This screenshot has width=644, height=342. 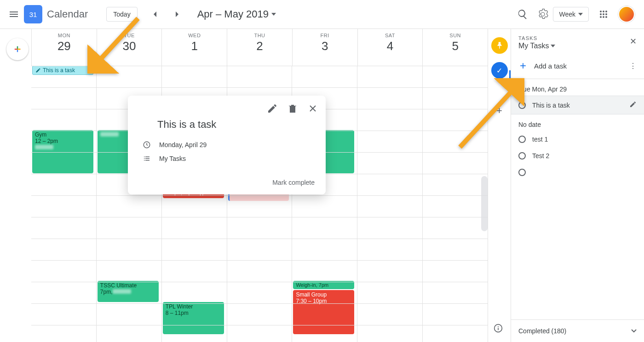 I want to click on task-row-empty, so click(x=578, y=172).